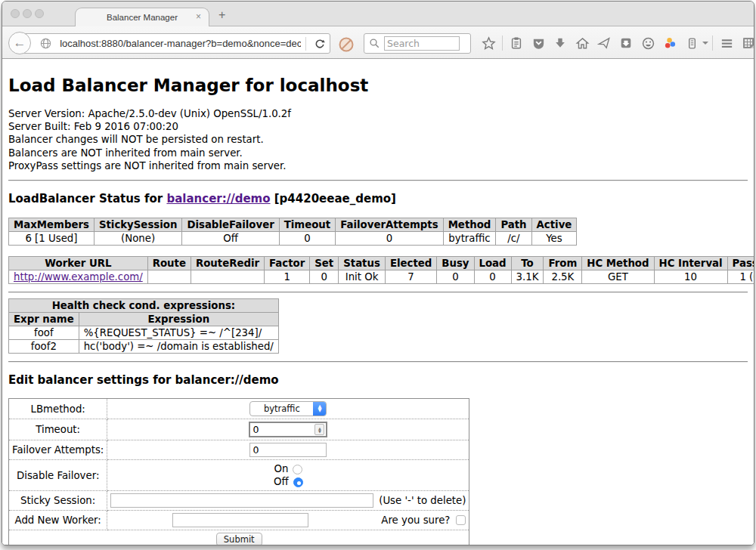  What do you see at coordinates (692, 43) in the screenshot?
I see `device-battery-icon` at bounding box center [692, 43].